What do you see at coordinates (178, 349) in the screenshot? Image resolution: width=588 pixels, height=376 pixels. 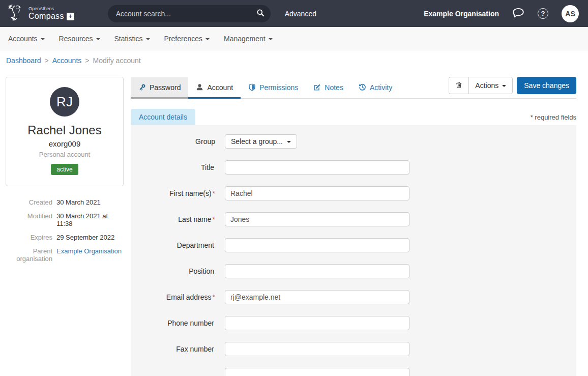 I see `fax-label: Fax number` at bounding box center [178, 349].